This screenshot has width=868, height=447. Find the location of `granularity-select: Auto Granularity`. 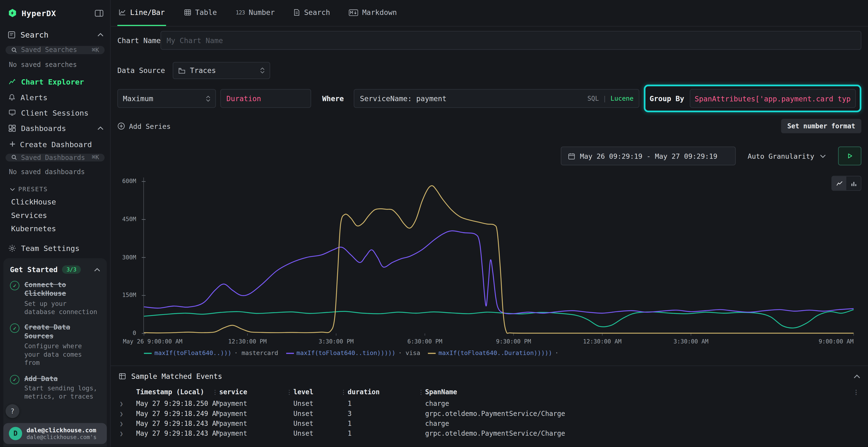

granularity-select: Auto Granularity is located at coordinates (787, 156).